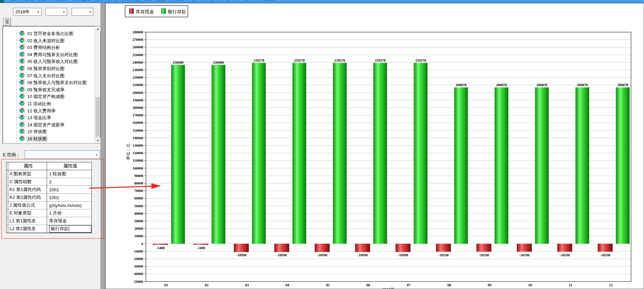  Describe the element at coordinates (139, 176) in the screenshot. I see `svg-text: 90000` at that location.